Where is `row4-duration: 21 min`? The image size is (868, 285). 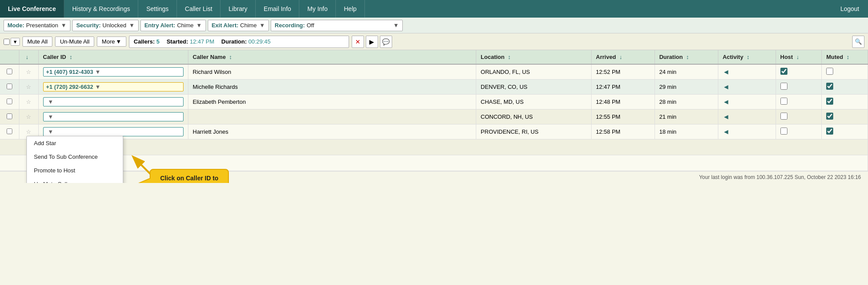
row4-duration: 21 min is located at coordinates (686, 117).